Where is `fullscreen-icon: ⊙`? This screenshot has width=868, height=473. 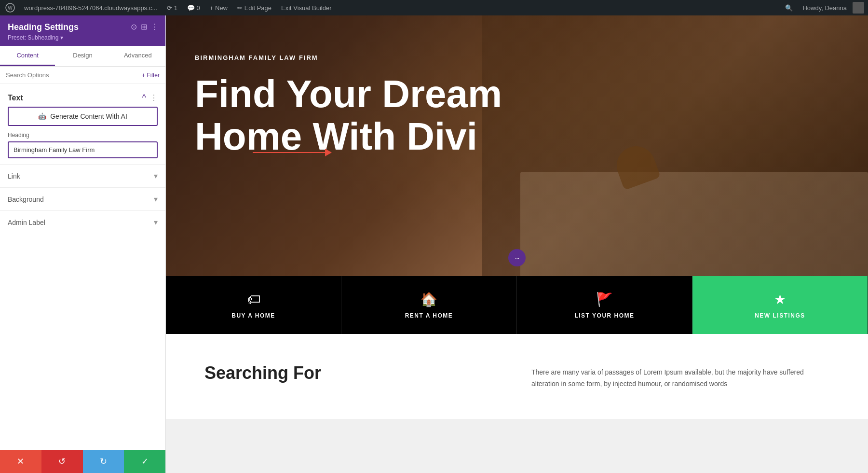 fullscreen-icon: ⊙ is located at coordinates (134, 27).